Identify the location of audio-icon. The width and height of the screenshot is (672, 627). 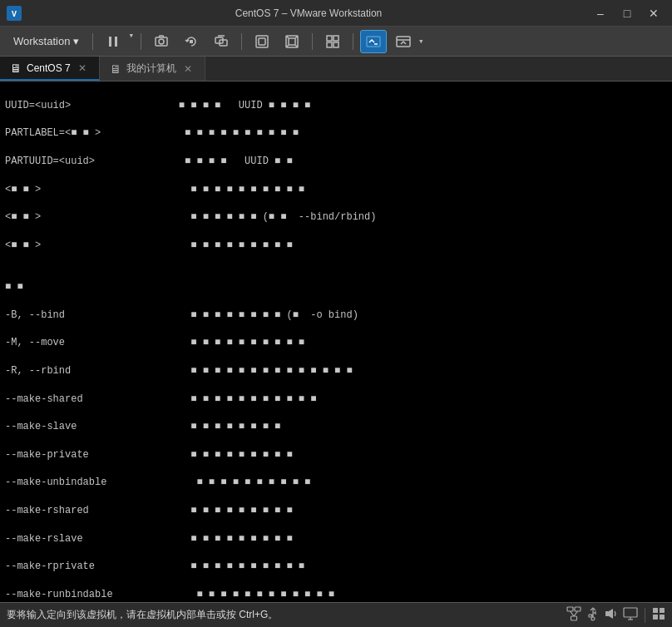
(611, 615).